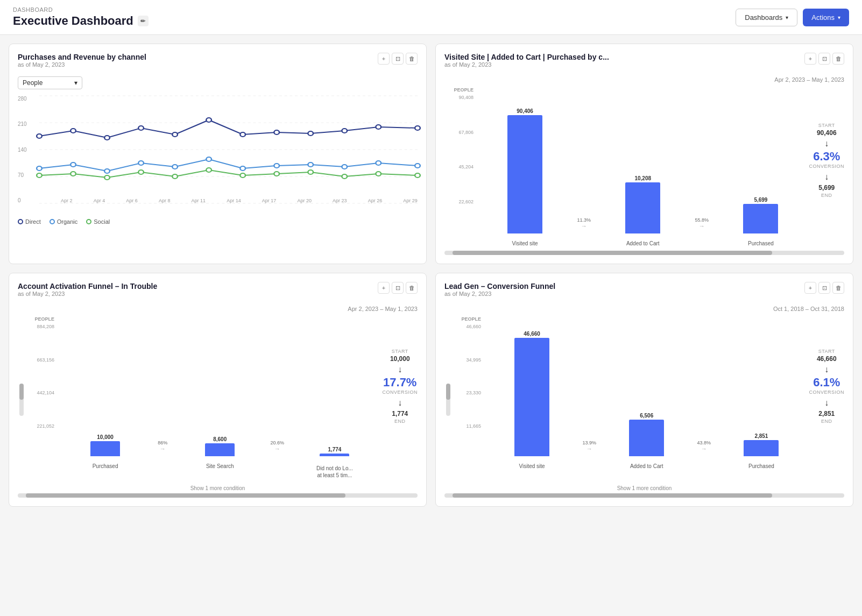  Describe the element at coordinates (824, 288) in the screenshot. I see `card4-actions: + ⊡ 🗑` at that location.